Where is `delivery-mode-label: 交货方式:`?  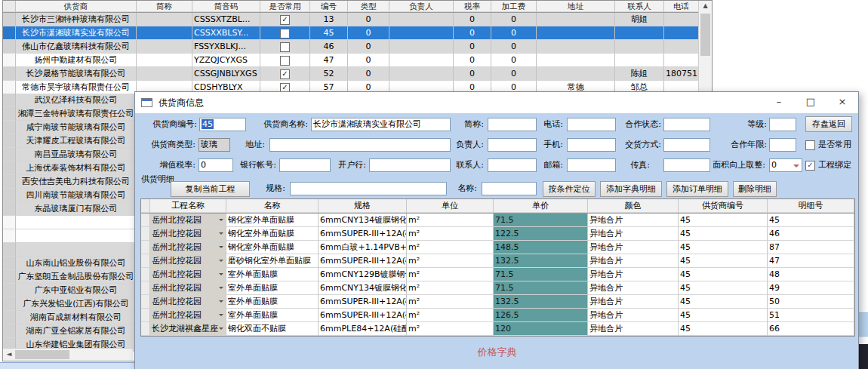 delivery-mode-label: 交货方式: is located at coordinates (640, 145).